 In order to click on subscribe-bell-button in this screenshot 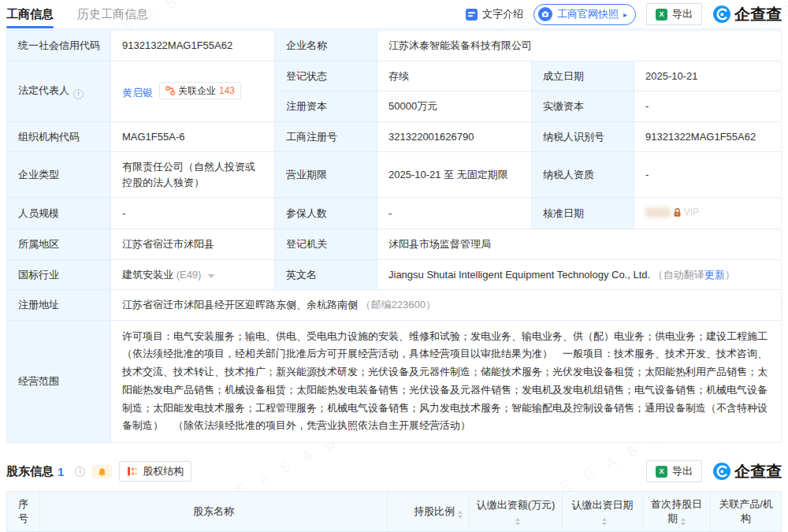, I will do `click(102, 471)`.